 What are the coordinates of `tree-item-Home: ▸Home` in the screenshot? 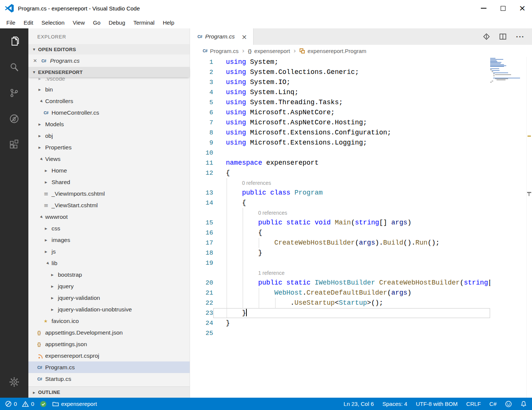 It's located at (109, 170).